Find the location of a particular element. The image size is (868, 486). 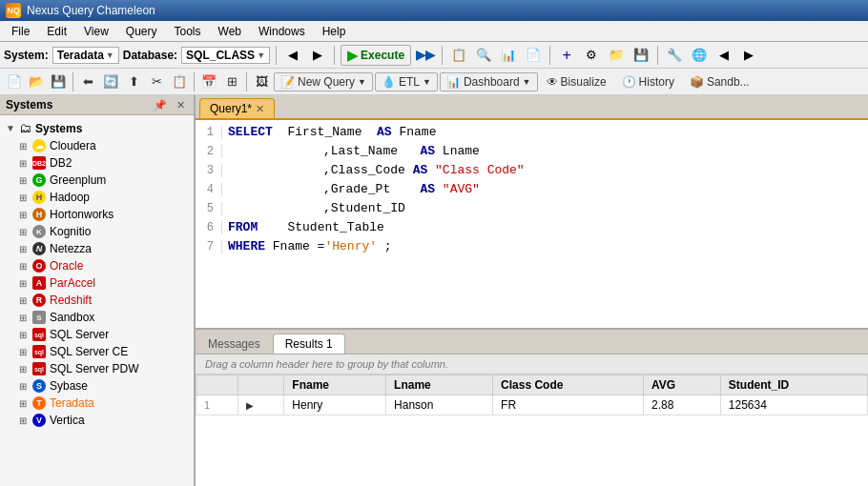

sqlserver-label: SQL Server is located at coordinates (79, 334).